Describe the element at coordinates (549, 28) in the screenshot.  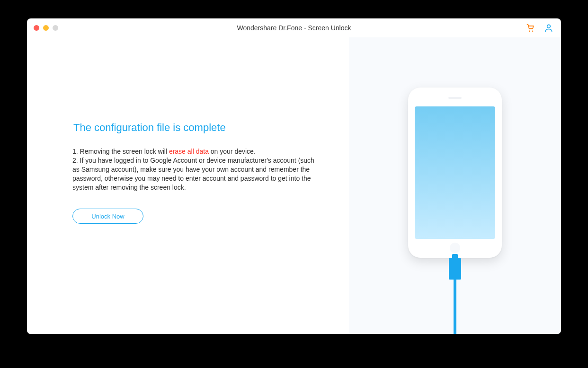
I see `user-icon` at that location.